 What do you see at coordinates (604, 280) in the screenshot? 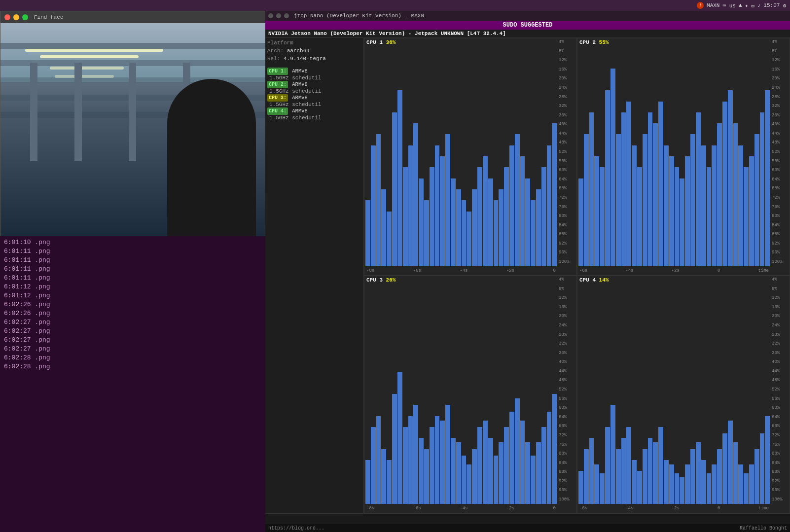
I see `cpu-percent-4: 14%` at bounding box center [604, 280].